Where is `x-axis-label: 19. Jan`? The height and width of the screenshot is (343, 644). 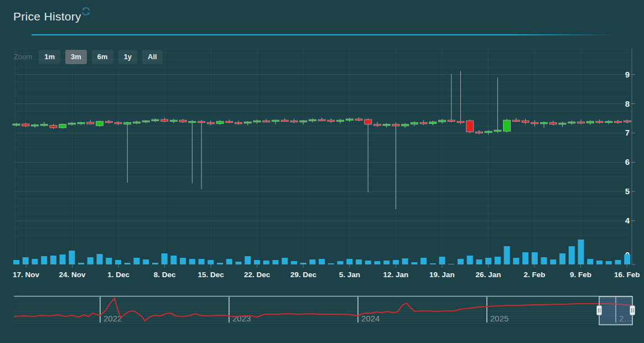 x-axis-label: 19. Jan is located at coordinates (442, 274).